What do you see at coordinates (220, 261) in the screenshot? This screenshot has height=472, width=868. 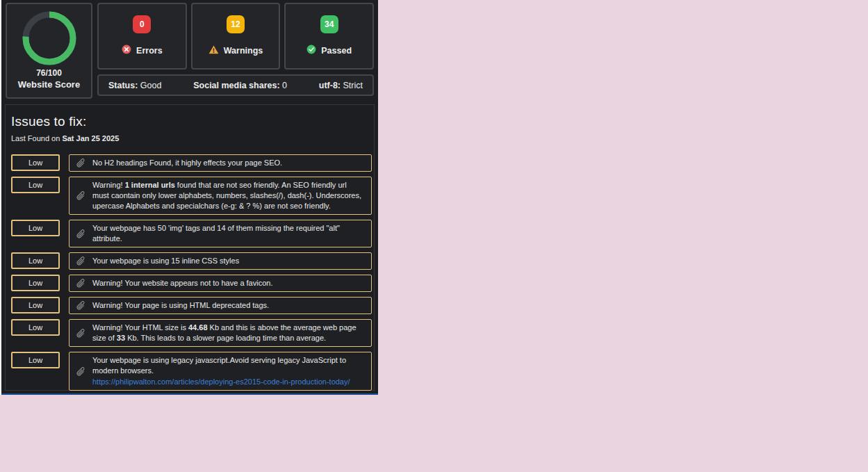 I see `issue-item: Your webpage is using 15 inline CSS styl…` at bounding box center [220, 261].